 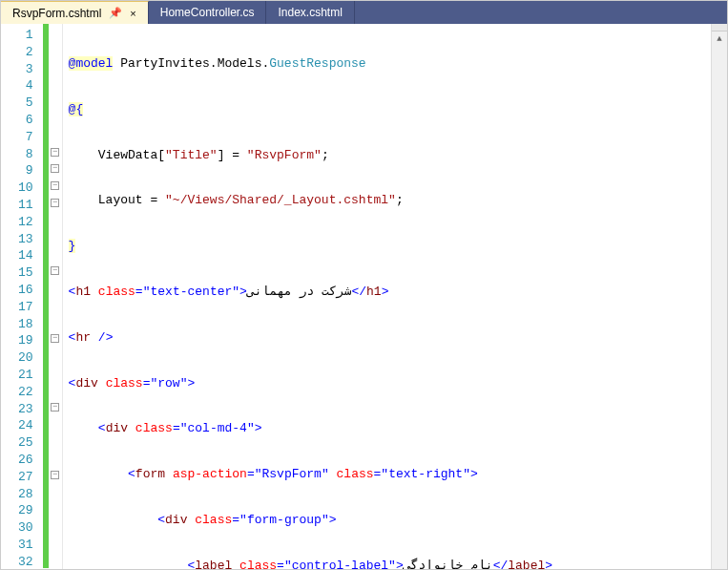 I want to click on line-number: 25, so click(x=26, y=443).